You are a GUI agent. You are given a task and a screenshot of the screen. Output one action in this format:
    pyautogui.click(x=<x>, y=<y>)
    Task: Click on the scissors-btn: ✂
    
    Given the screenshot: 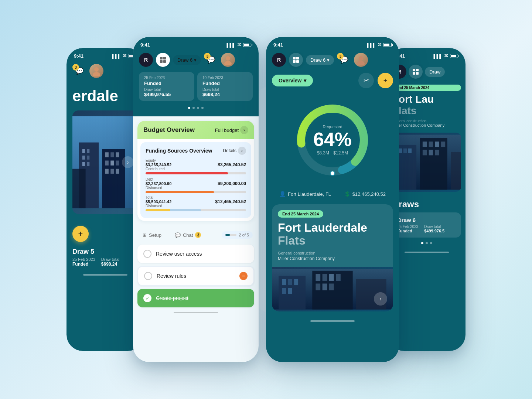 What is the action you would take?
    pyautogui.click(x=366, y=81)
    